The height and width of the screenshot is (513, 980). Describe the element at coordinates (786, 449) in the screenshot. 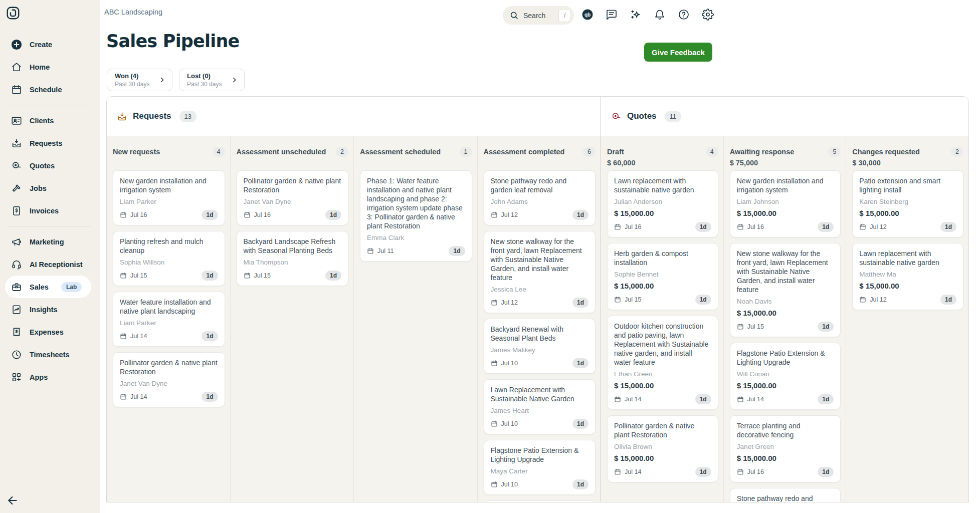

I see `pipeline-card: Terrace planting and decorative fencingJ…` at that location.